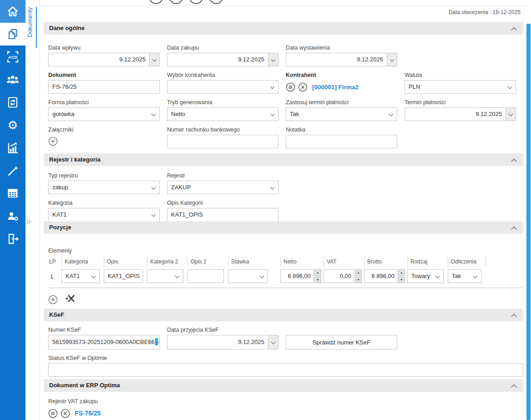 The image size is (531, 420). I want to click on sidebar-item-document-exchange, so click(13, 102).